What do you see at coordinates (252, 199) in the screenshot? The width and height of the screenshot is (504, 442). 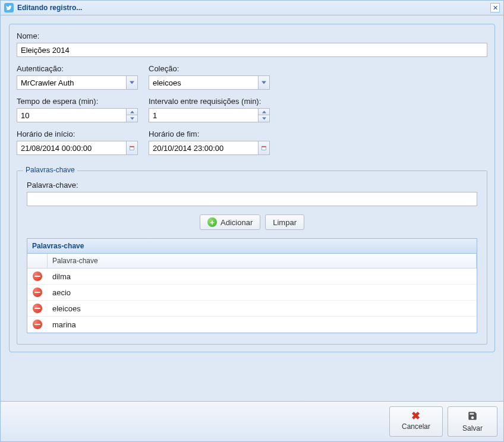 I see `keyword-input` at bounding box center [252, 199].